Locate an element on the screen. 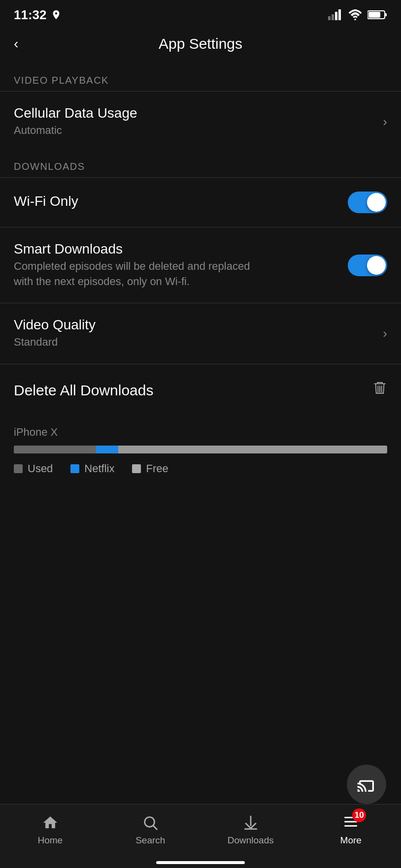  legend-free: Free is located at coordinates (150, 469).